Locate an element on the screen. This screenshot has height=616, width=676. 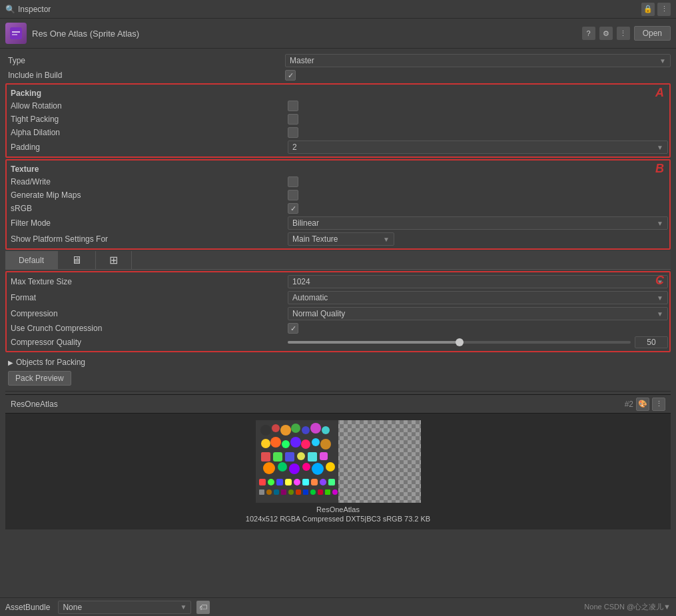
max-texture-dropdown: 1024 ▼ is located at coordinates (478, 282).